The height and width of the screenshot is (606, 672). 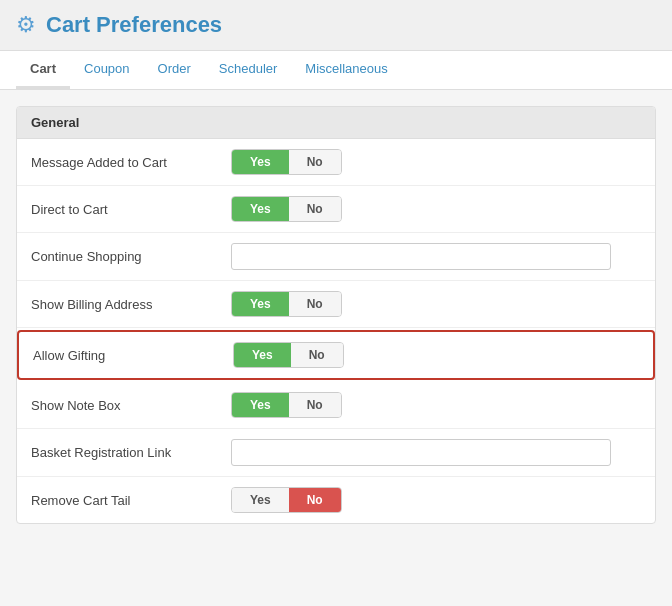 What do you see at coordinates (315, 304) in the screenshot?
I see `toggle-no-show-billing-address: No` at bounding box center [315, 304].